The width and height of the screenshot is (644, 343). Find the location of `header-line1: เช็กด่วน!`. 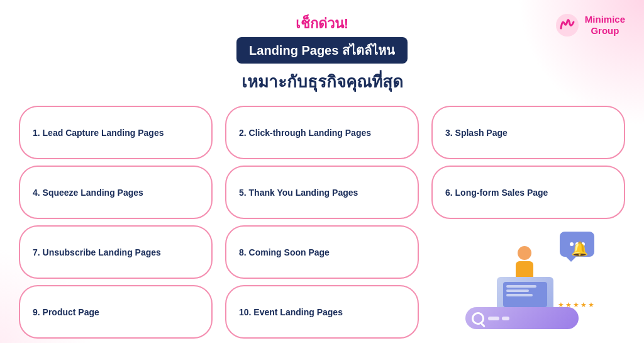

header-line1: เช็กด่วน! is located at coordinates (322, 24).